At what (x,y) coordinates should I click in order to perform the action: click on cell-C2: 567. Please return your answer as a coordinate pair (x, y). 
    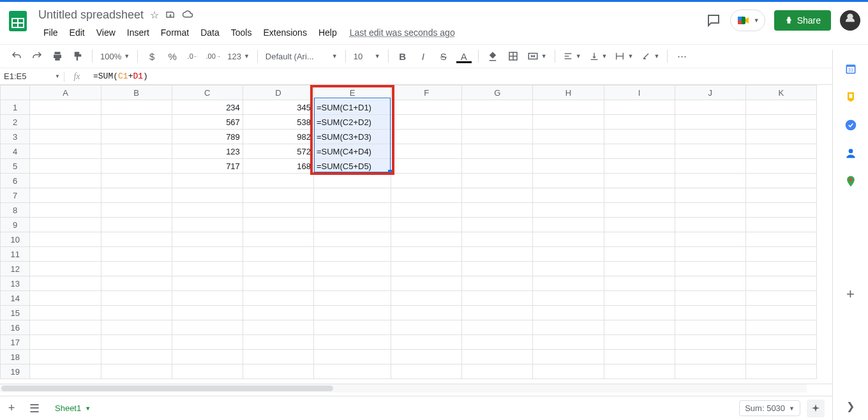
    Looking at the image, I should click on (207, 123).